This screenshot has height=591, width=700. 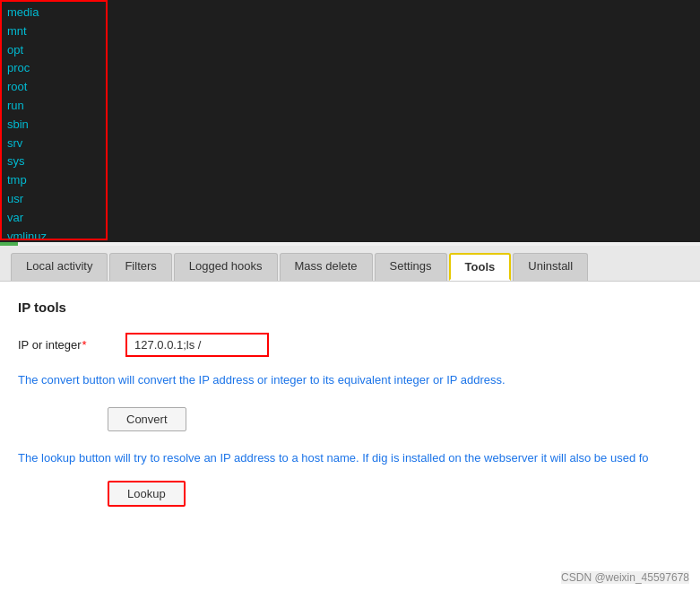 What do you see at coordinates (350, 235) in the screenshot?
I see `file-list-item: vmlinuz` at bounding box center [350, 235].